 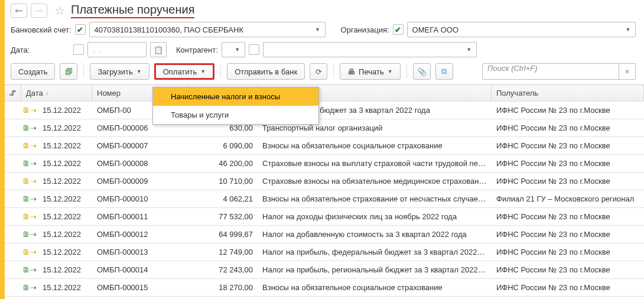 What do you see at coordinates (324, 288) in the screenshot?
I see `table-row: 🗎⇢15.12.2022ОМБП-00001518 270,00Взносы н…` at bounding box center [324, 288].